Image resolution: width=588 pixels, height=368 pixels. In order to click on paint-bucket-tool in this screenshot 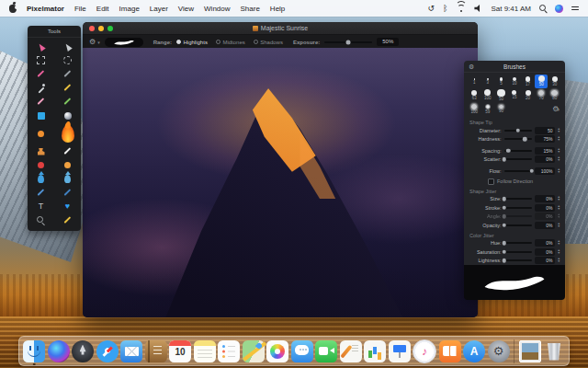, I will do `click(41, 116)`.